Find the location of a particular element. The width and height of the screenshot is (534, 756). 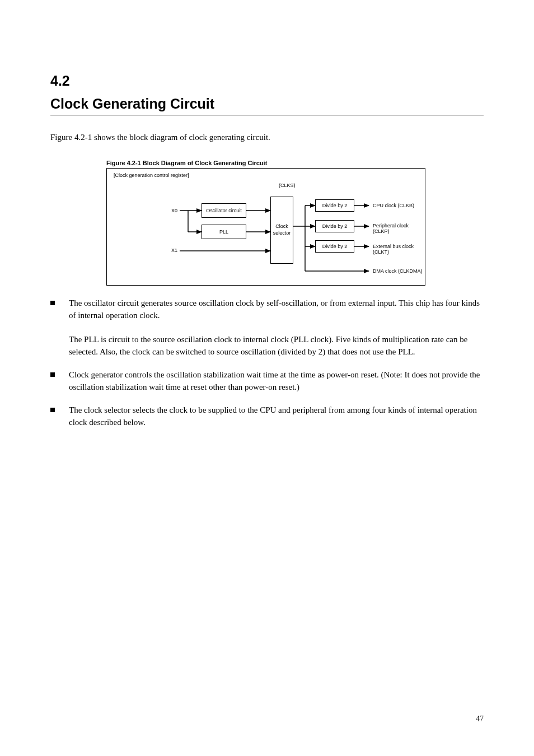

bullet-para: The clock selector selects the clock to … is located at coordinates (277, 417).